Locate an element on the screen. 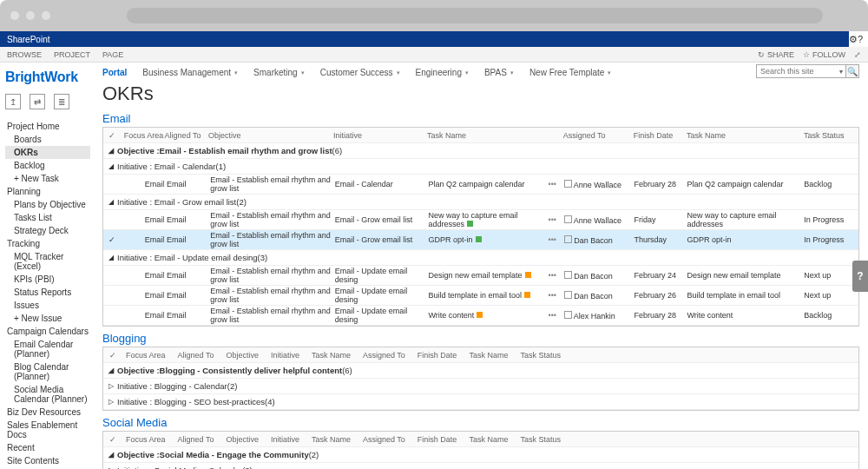 The height and width of the screenshot is (469, 868). nav-subitem: KPIs (PBI) is located at coordinates (48, 280).